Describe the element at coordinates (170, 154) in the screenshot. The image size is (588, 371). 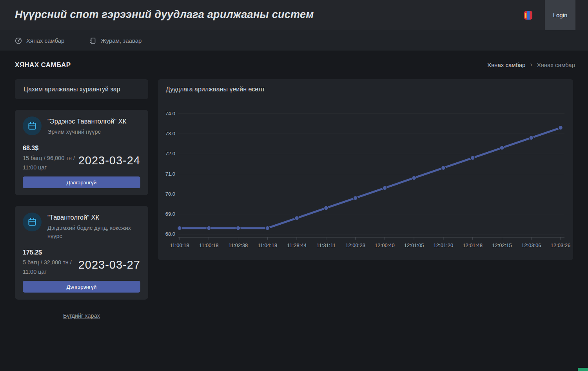
I see `svg-text: 72.0` at that location.